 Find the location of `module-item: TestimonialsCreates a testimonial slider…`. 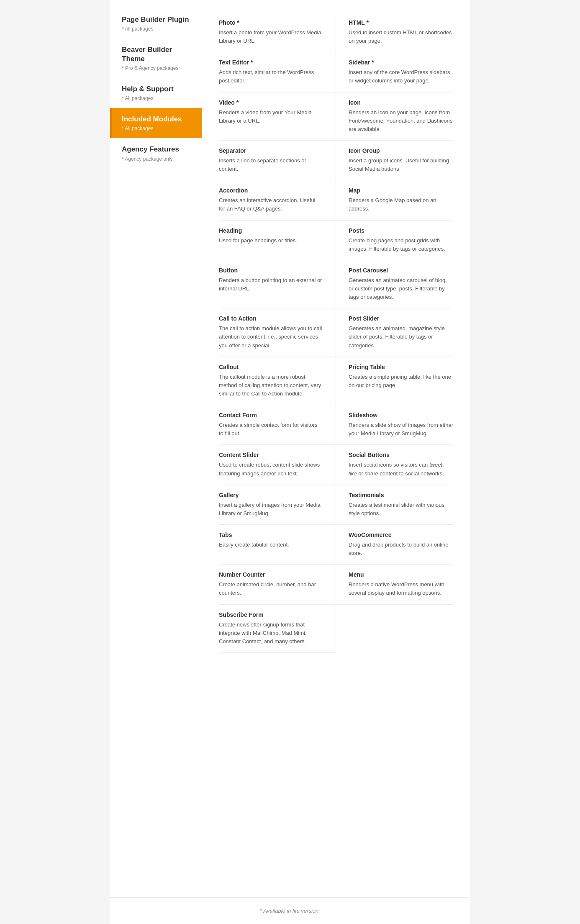

module-item: TestimonialsCreates a testimonial slider… is located at coordinates (395, 505).